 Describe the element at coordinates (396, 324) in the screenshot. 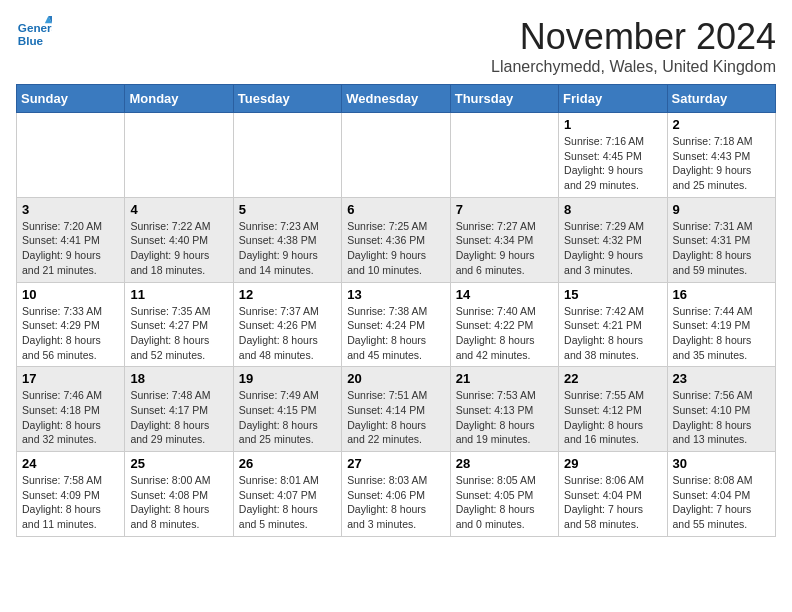

I see `calendar-week-row: 10Sunrise: 7:33 AMSunset: 4:29 PMDayligh…` at that location.